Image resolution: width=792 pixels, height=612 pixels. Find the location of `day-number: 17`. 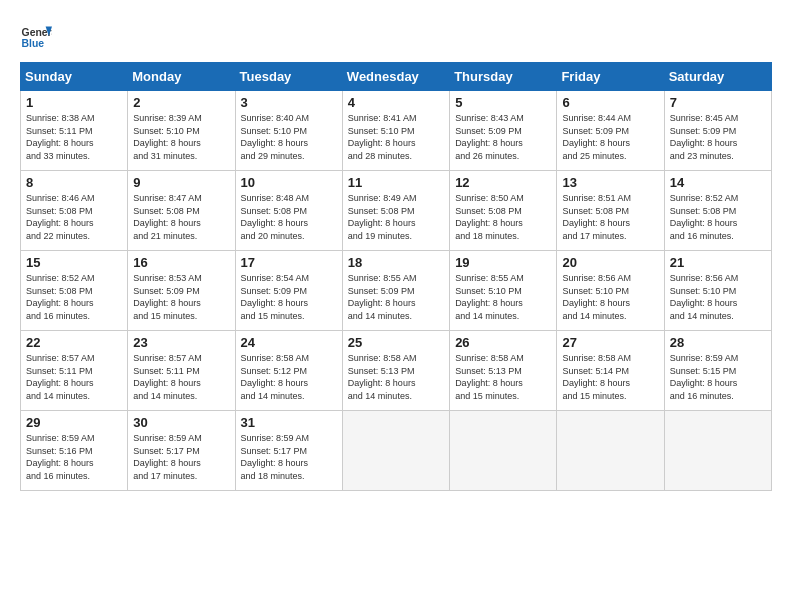

day-number: 17 is located at coordinates (289, 262).